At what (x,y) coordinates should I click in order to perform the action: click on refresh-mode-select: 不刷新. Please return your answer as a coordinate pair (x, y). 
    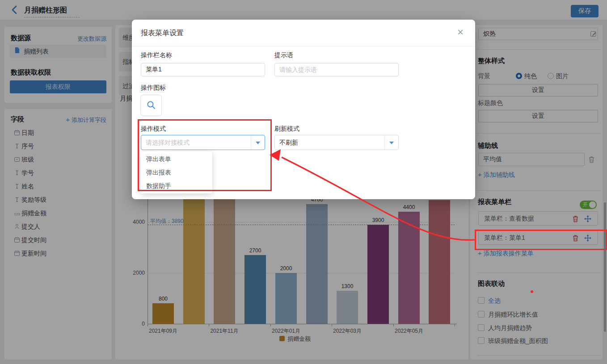
    Looking at the image, I should click on (337, 142).